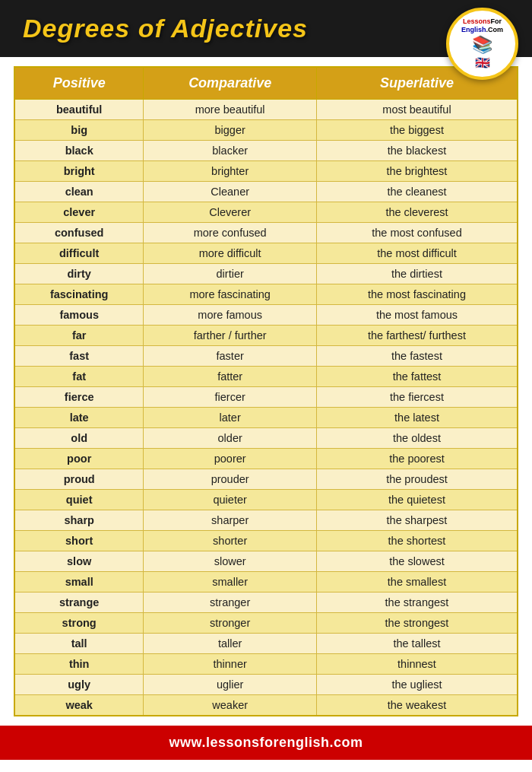  I want to click on comparative-cell: prouder, so click(230, 479).